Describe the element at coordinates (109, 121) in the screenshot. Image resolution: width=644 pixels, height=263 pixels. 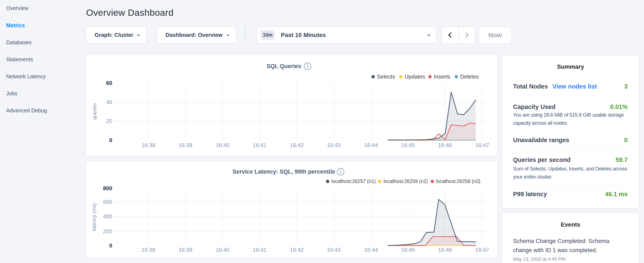
I see `svg-text: 20` at that location.